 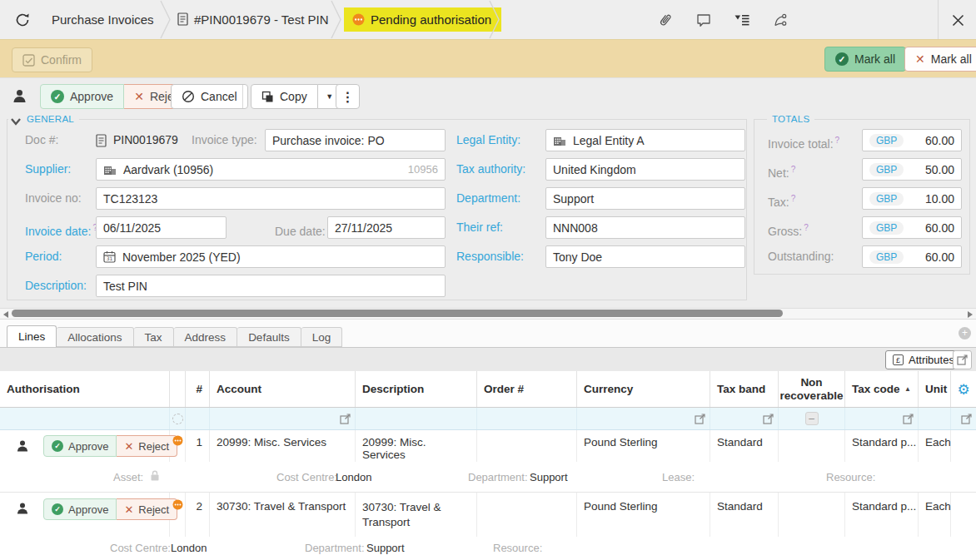 What do you see at coordinates (665, 20) in the screenshot?
I see `attachments-icon` at bounding box center [665, 20].